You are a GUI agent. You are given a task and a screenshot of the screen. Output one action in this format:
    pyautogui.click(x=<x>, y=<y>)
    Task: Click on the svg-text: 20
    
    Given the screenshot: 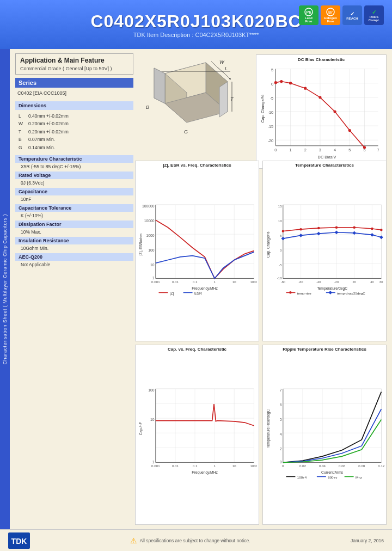 What is the action you would take?
    pyautogui.click(x=354, y=282)
    